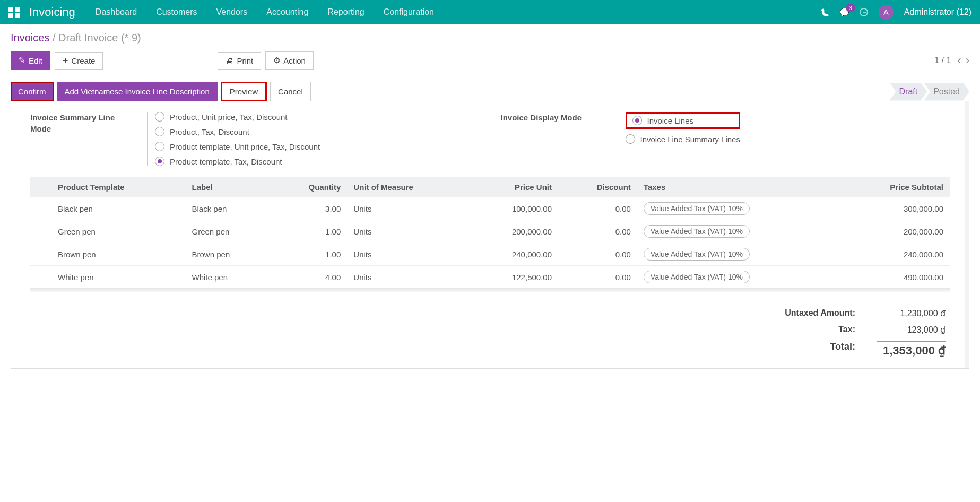  Describe the element at coordinates (54, 38) in the screenshot. I see `breadcrumb-sep: /` at that location.